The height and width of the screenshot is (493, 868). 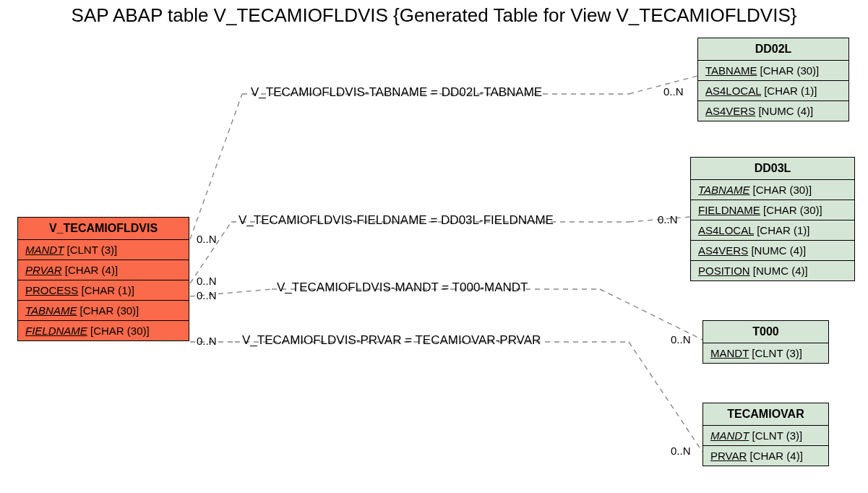 I want to click on relationship-label: V_TECAMIOFLDVIS-TABNAME = DD02L-TABNAME, so click(x=396, y=93).